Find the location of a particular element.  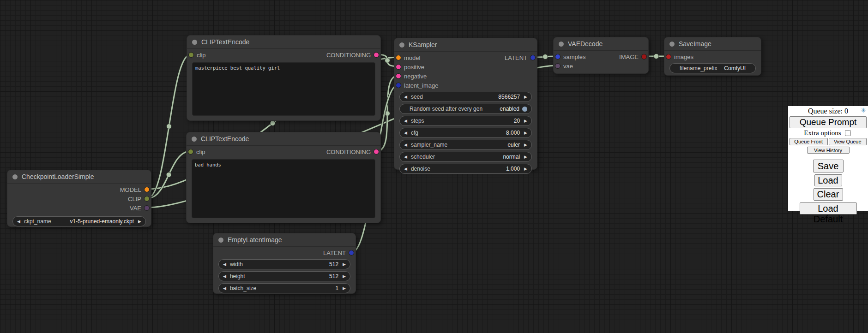

random-seed-toggle: Random seed after every gen enabled is located at coordinates (465, 109).